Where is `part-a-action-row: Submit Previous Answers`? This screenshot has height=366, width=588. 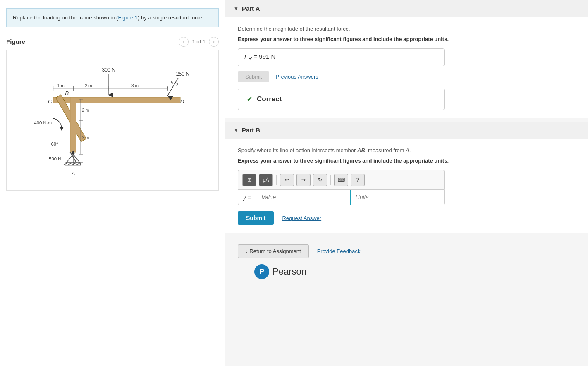 part-a-action-row: Submit Previous Answers is located at coordinates (407, 77).